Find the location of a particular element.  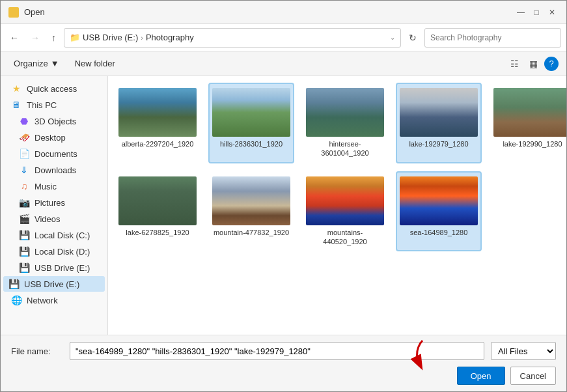

sidebar-label-pictures: Pictures is located at coordinates (49, 203).